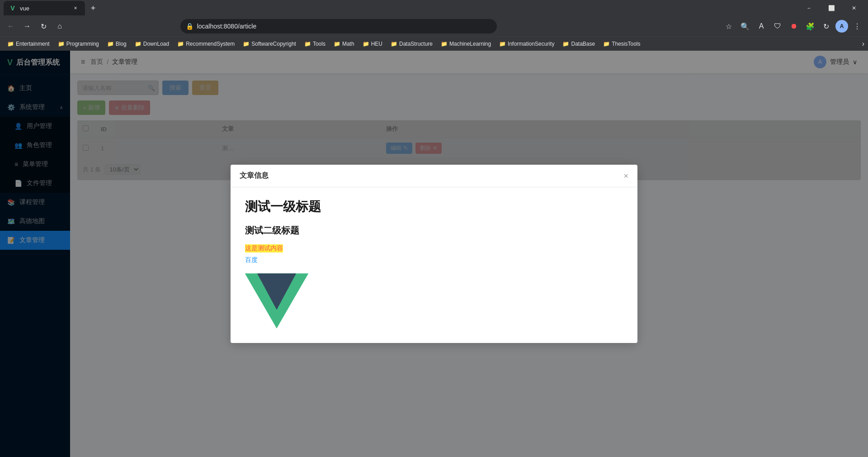 The image size is (868, 457). Describe the element at coordinates (527, 44) in the screenshot. I see `bookmark-informationsecurity: 📁 InformationSecurity` at that location.